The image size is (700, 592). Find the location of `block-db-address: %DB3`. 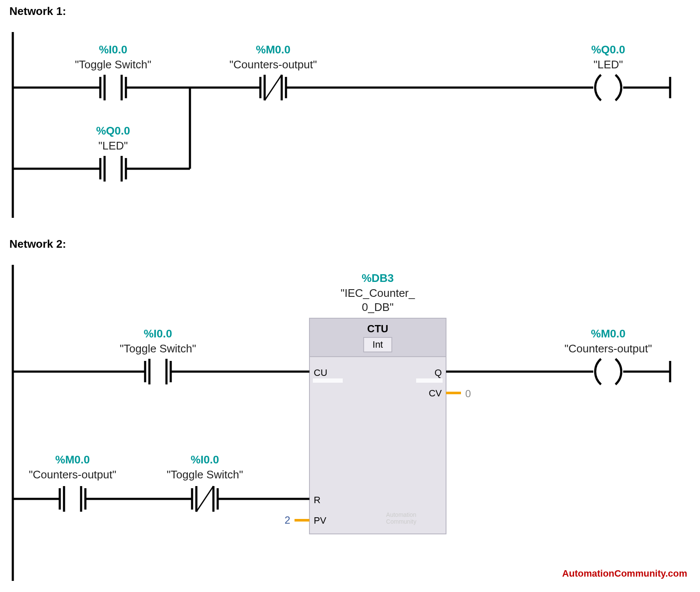

block-db-address: %DB3 is located at coordinates (377, 278).